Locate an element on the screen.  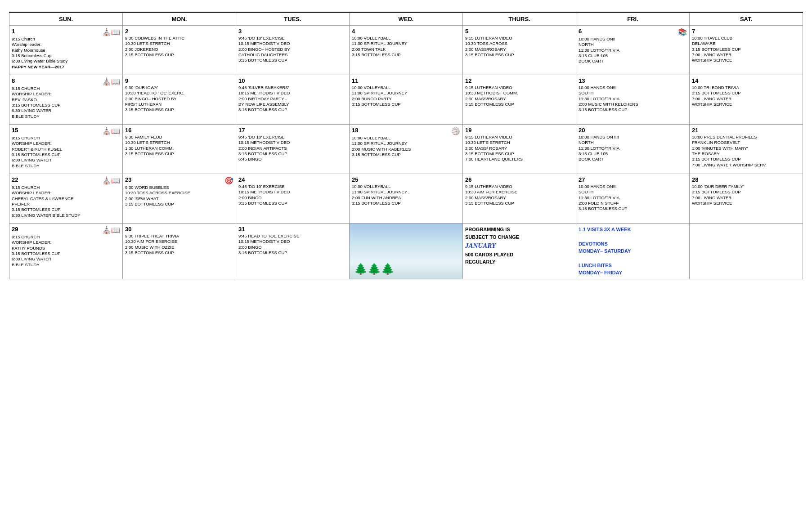
day-number: 20 is located at coordinates (582, 130).